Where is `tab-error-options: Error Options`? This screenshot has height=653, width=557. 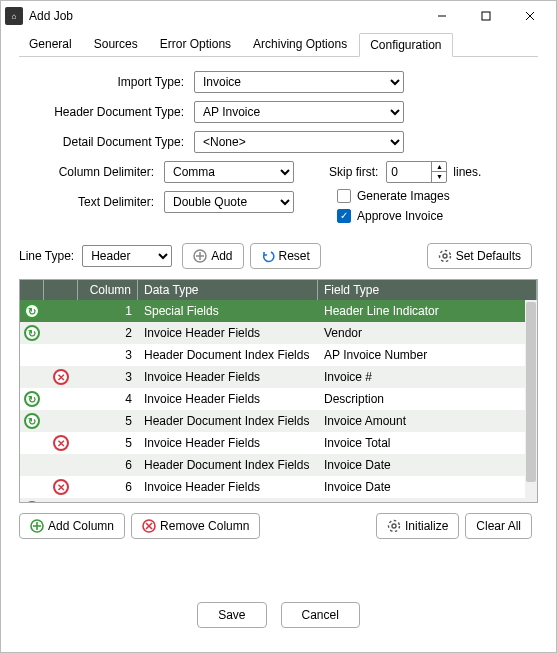
tab-error-options: Error Options is located at coordinates (196, 44).